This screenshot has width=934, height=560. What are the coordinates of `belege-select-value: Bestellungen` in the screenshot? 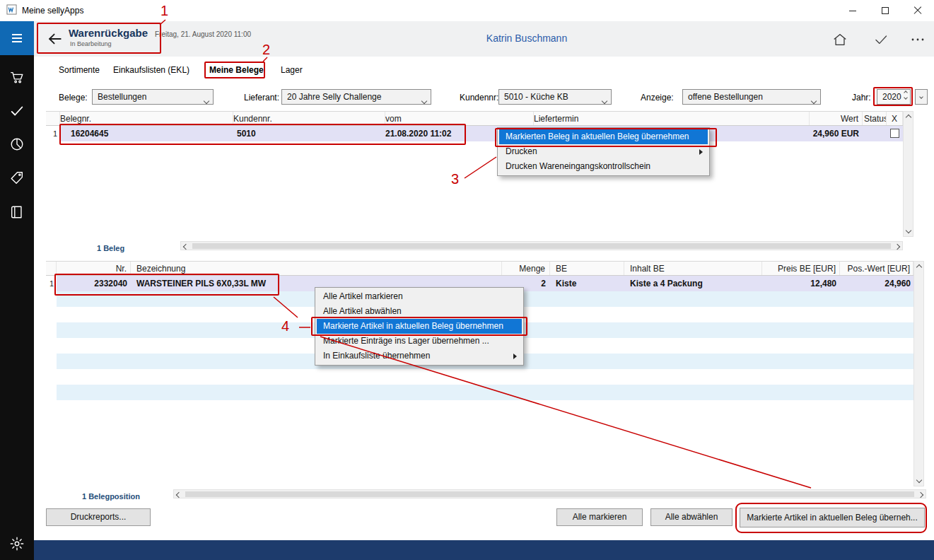 It's located at (122, 97).